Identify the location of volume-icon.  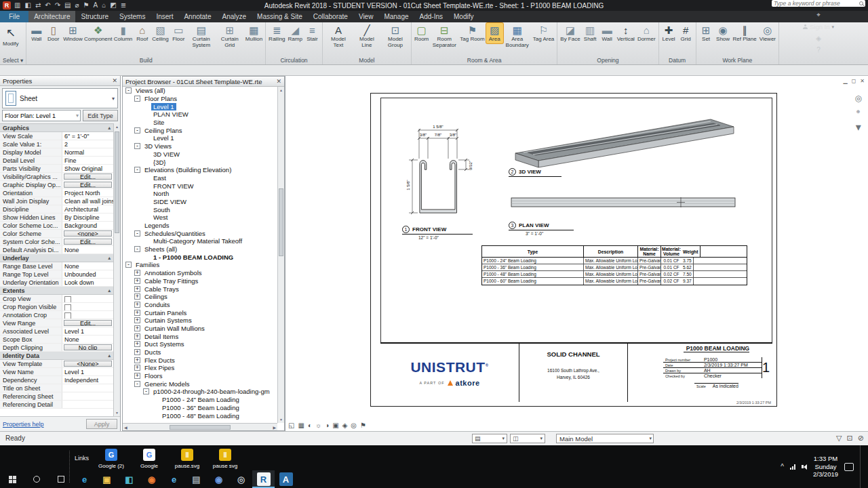
(804, 467).